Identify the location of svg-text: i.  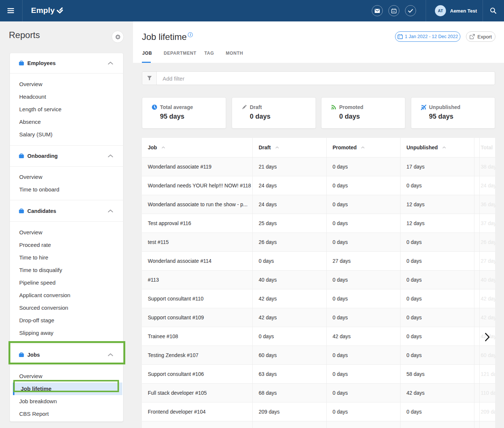
(191, 35).